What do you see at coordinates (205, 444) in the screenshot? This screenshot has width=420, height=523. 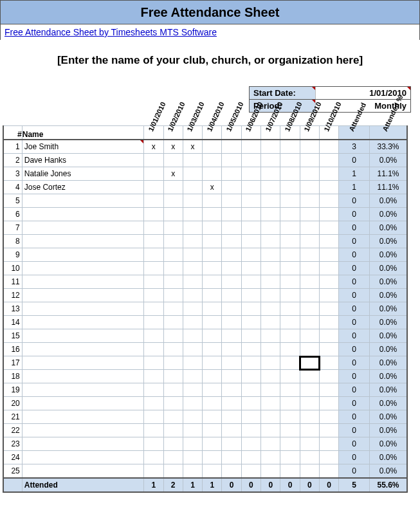 I see `table-row: 2300.0%` at bounding box center [205, 444].